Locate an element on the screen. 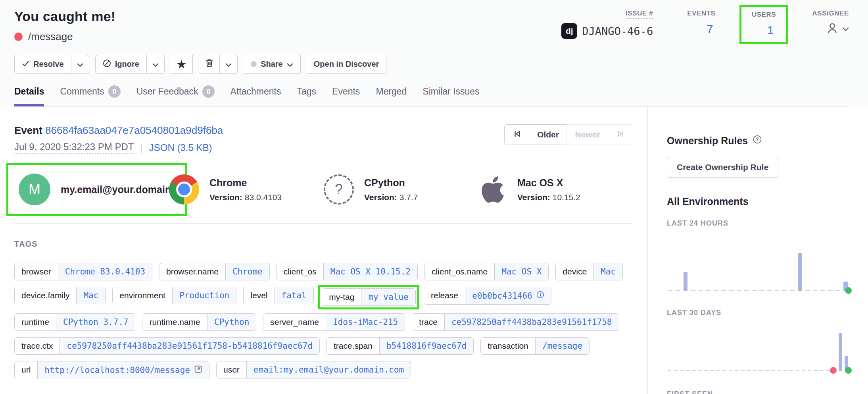  apple-icon is located at coordinates (493, 189).